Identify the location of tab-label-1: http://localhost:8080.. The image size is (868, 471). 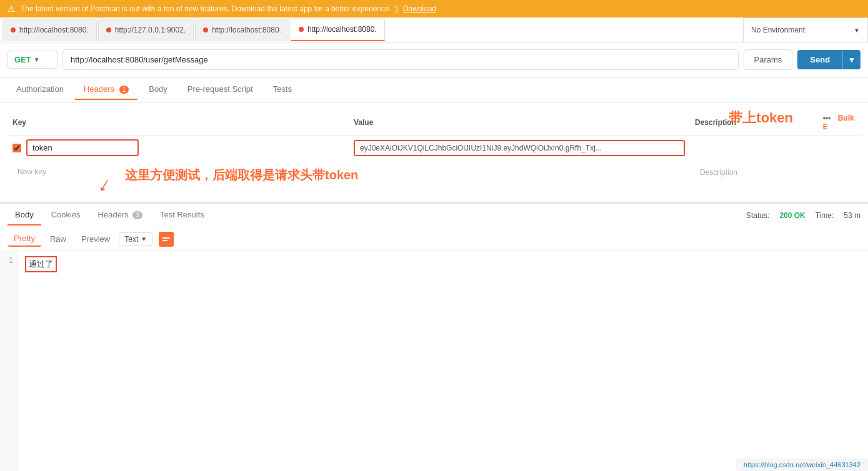
(54, 30).